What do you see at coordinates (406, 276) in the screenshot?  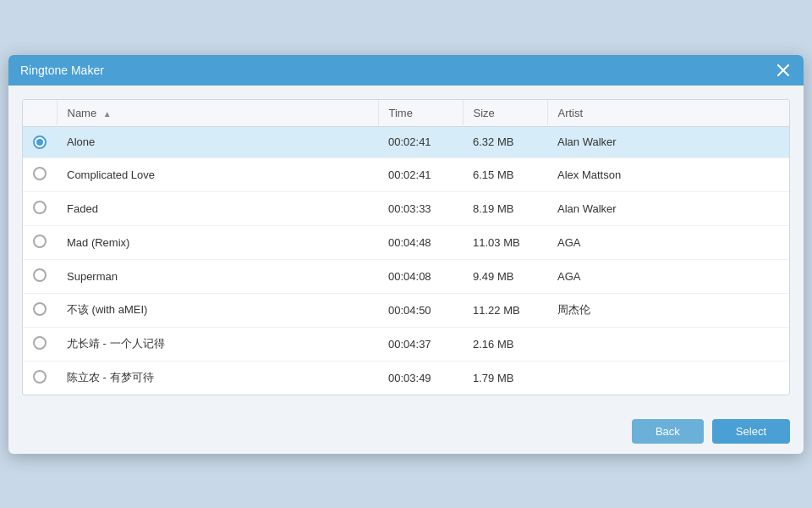 I see `table-row: Superman 00:04:08 9.49 MB AGA` at bounding box center [406, 276].